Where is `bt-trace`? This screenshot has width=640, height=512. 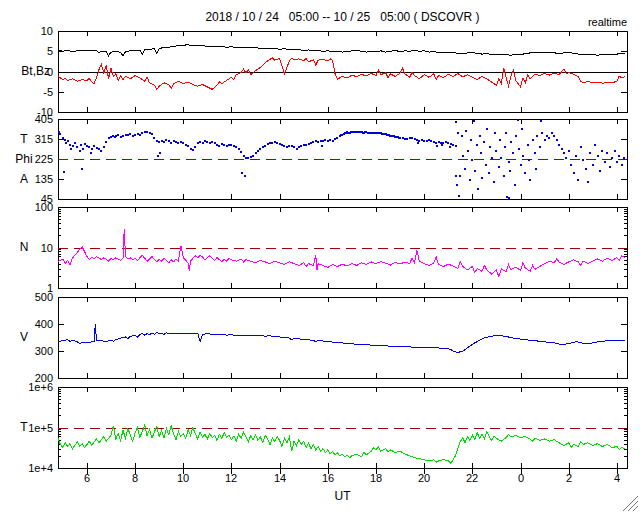 bt-trace is located at coordinates (342, 50).